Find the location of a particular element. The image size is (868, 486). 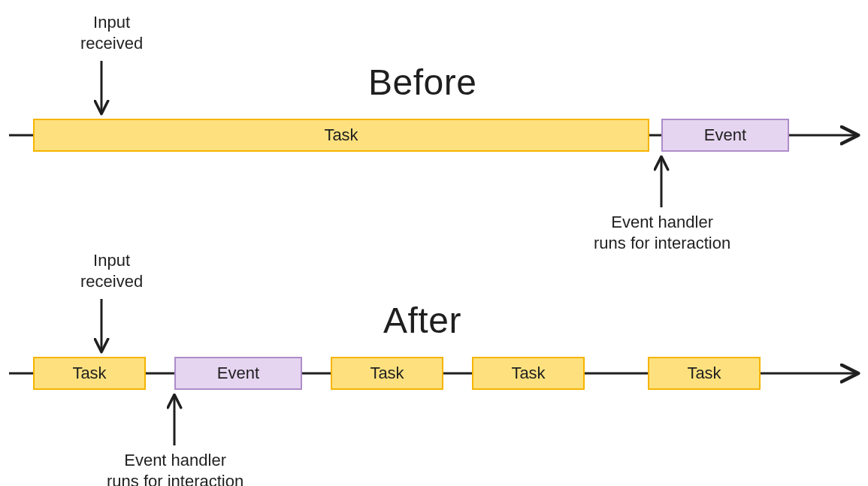

before-task-block: Task is located at coordinates (341, 135).